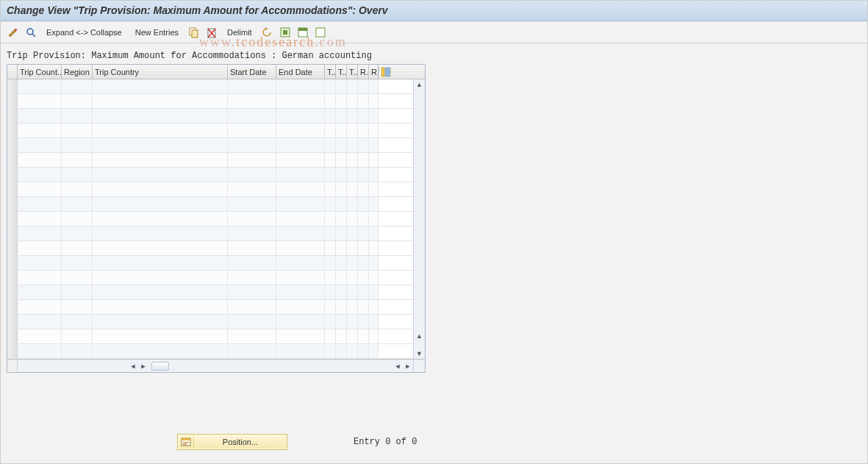 The height and width of the screenshot is (464, 868). What do you see at coordinates (301, 72) in the screenshot?
I see `col-end-date: End Date` at bounding box center [301, 72].